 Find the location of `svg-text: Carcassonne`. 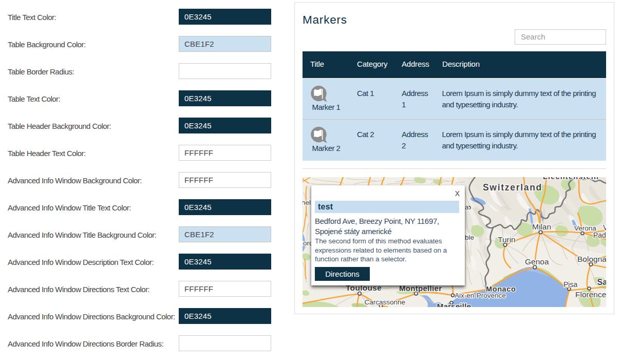

svg-text: Carcassonne is located at coordinates (385, 302).